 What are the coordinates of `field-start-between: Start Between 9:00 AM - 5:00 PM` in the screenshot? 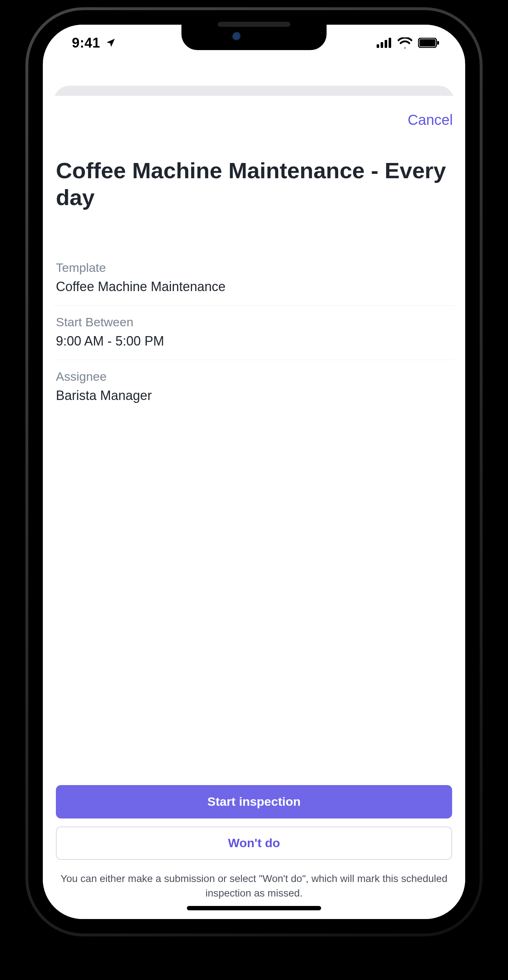 It's located at (254, 332).